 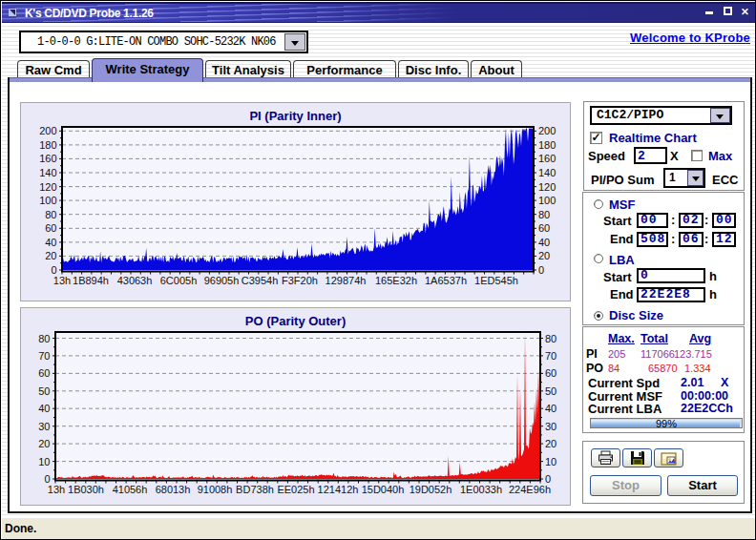 What do you see at coordinates (216, 489) in the screenshot?
I see `svg-text: 91008h` at bounding box center [216, 489].